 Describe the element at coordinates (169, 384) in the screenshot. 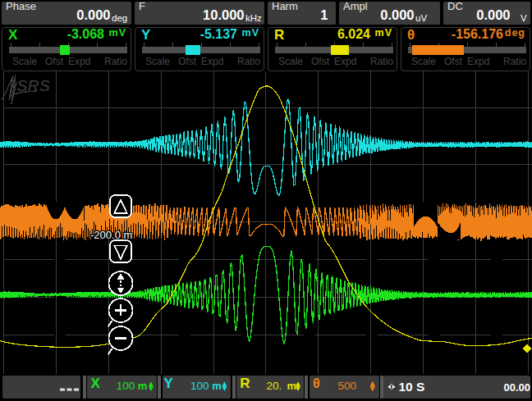

I see `svg-text: Y` at that location.